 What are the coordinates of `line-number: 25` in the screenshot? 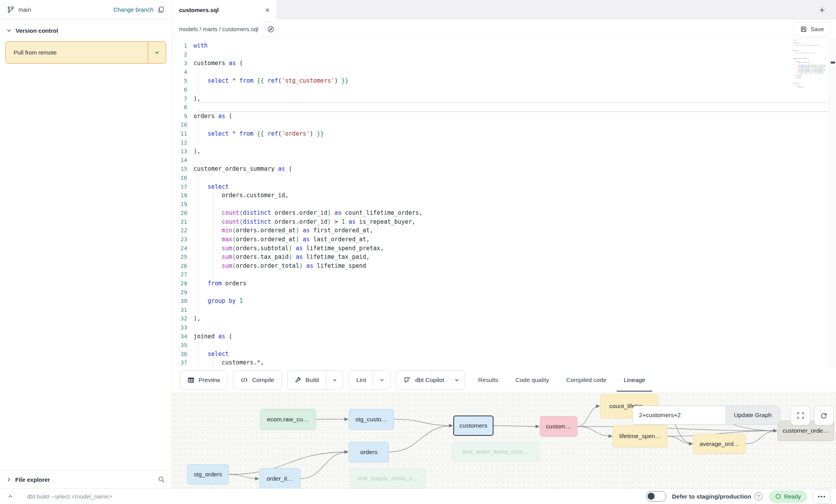 It's located at (183, 257).